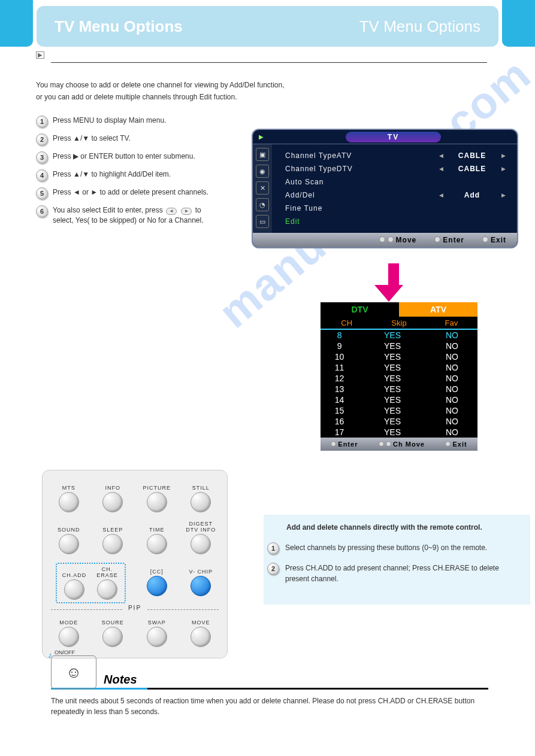  I want to click on tab-atv: ATV, so click(439, 309).